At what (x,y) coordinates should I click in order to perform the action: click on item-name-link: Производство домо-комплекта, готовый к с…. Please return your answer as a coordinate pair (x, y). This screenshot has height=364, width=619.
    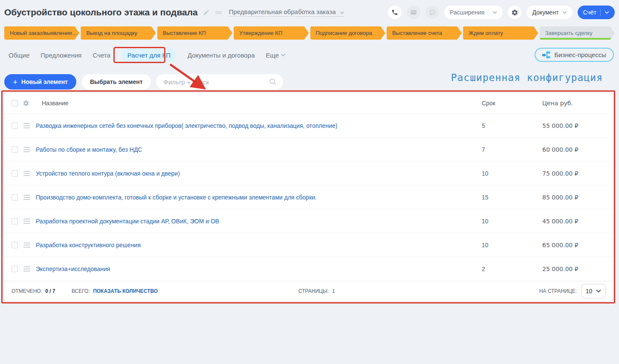
    Looking at the image, I should click on (243, 197).